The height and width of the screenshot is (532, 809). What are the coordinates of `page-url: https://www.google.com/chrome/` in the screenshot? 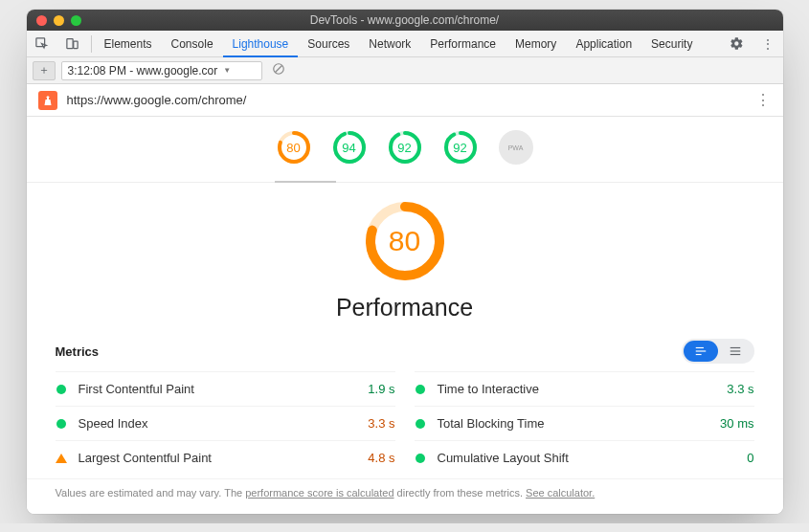 It's located at (412, 100).